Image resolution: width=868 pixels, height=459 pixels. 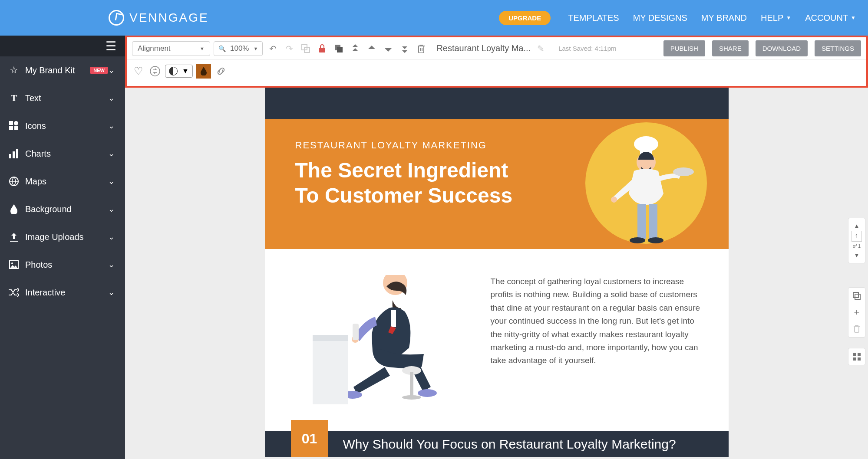 What do you see at coordinates (660, 18) in the screenshot?
I see `nav-my-designs: MY DESIGNS` at bounding box center [660, 18].